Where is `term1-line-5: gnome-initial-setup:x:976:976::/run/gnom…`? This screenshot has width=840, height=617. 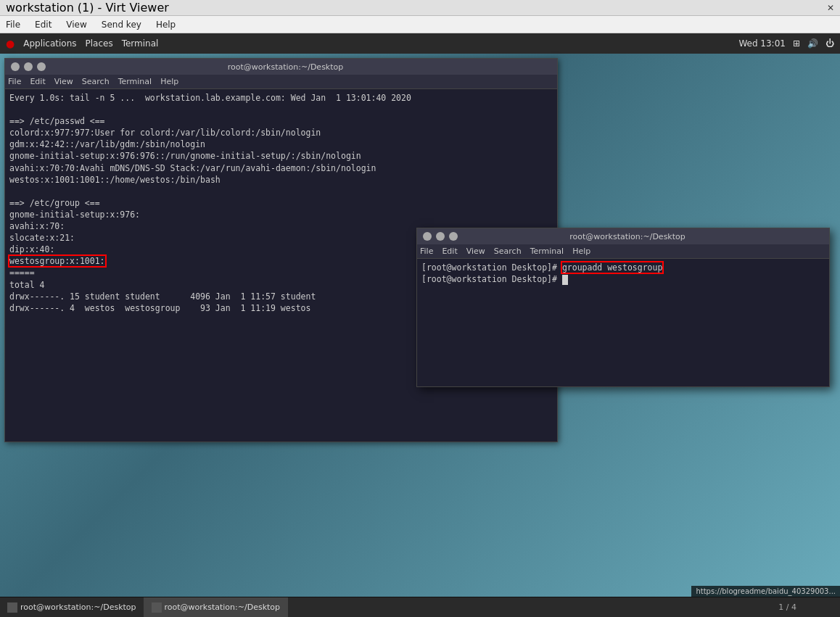 term1-line-5: gnome-initial-setup:x:976:976::/run/gnom… is located at coordinates (281, 156).